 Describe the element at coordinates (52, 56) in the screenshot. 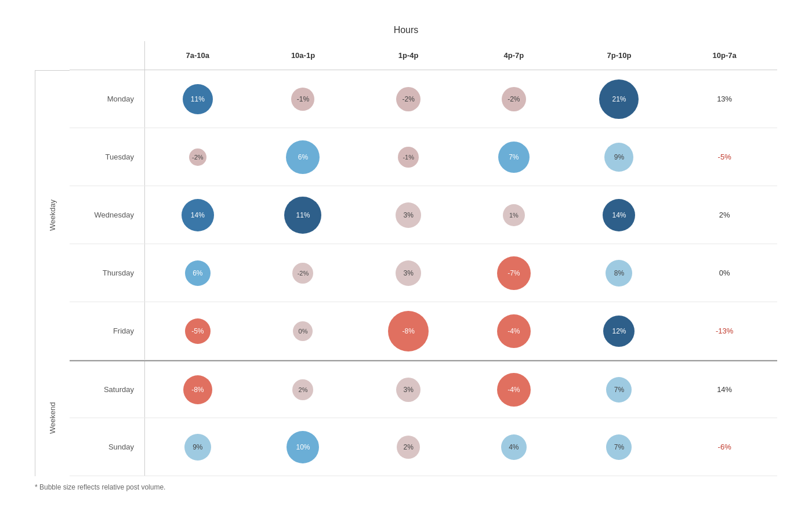

I see `label-spacer` at that location.